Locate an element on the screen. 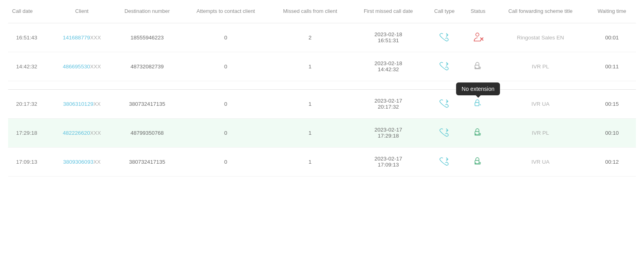 The height and width of the screenshot is (255, 644). col-header-call-date: Call date is located at coordinates (30, 11).